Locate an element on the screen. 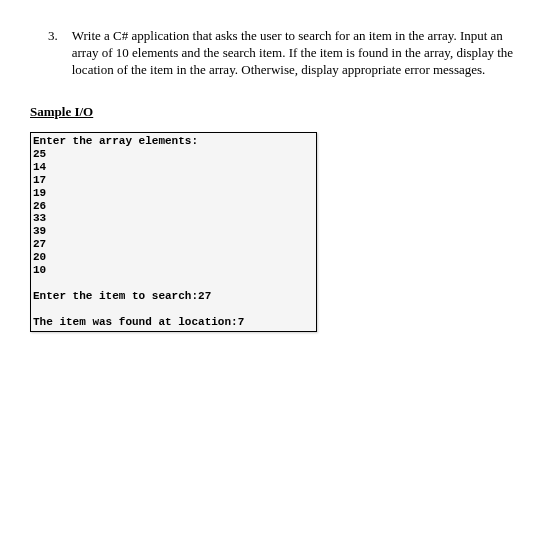 The image size is (546, 556). console-line: 20 is located at coordinates (40, 257).